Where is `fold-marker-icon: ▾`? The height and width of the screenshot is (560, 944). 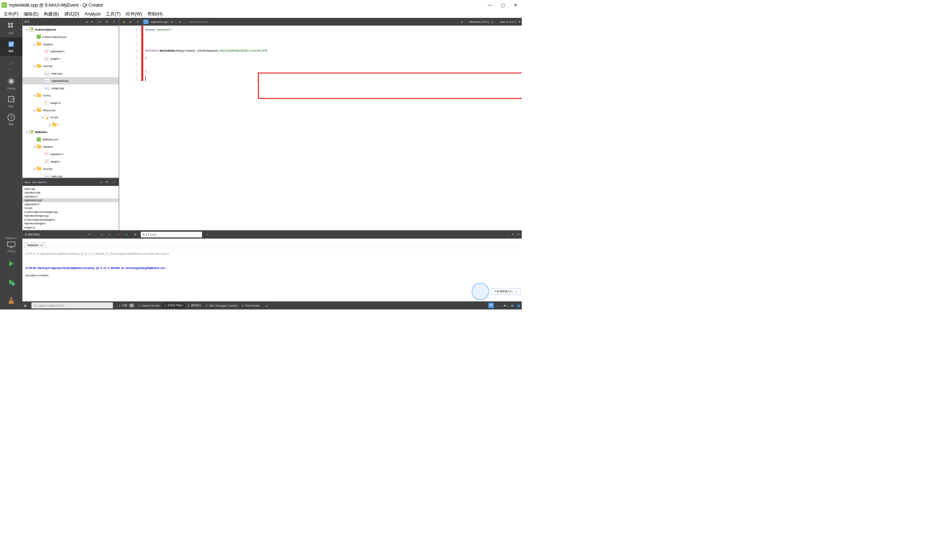 fold-marker-icon: ▾ is located at coordinates (258, 80).